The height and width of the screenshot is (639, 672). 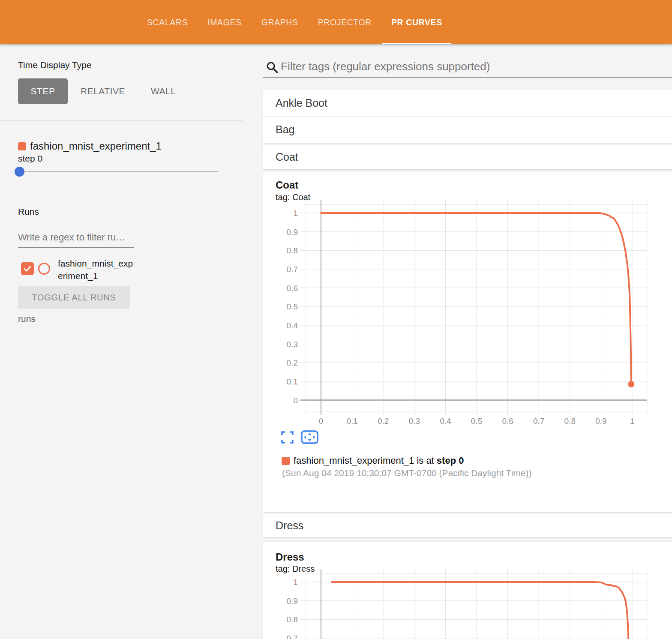 I want to click on chart-legend: fashion_mnist_experiment_1 is at step 0, so click(x=373, y=461).